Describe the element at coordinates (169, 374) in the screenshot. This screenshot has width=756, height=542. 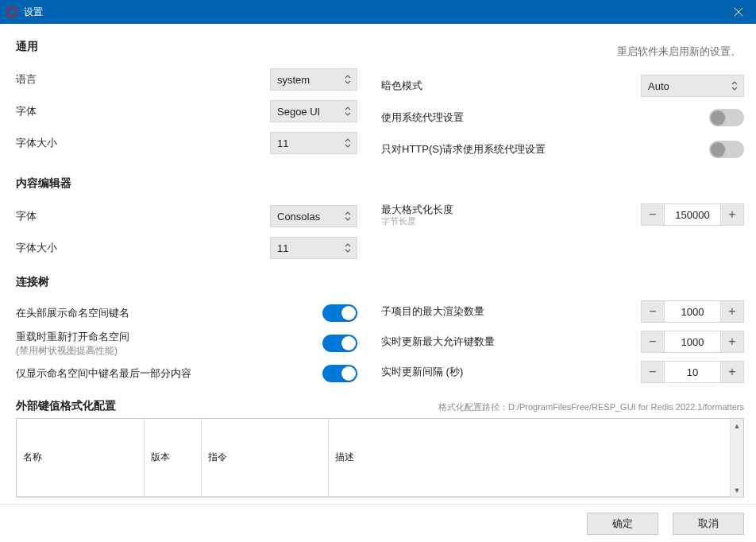
I see `show-last-label: 仅显示命名空间中键名最后一部分内容` at that location.